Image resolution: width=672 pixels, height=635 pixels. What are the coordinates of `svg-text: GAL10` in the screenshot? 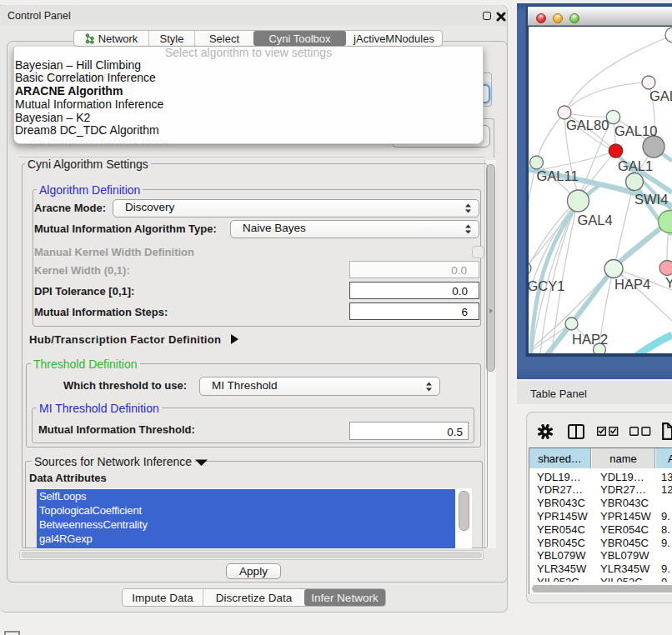 It's located at (635, 131).